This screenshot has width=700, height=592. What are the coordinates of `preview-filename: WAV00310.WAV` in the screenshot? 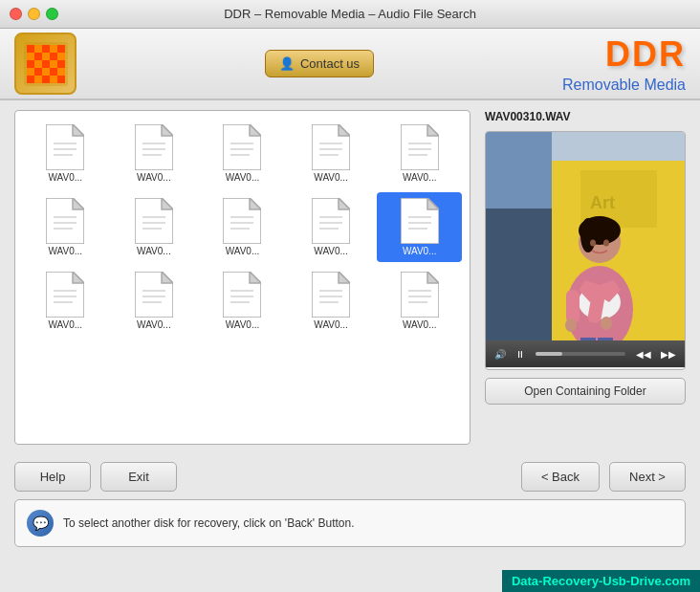 It's located at (585, 117).